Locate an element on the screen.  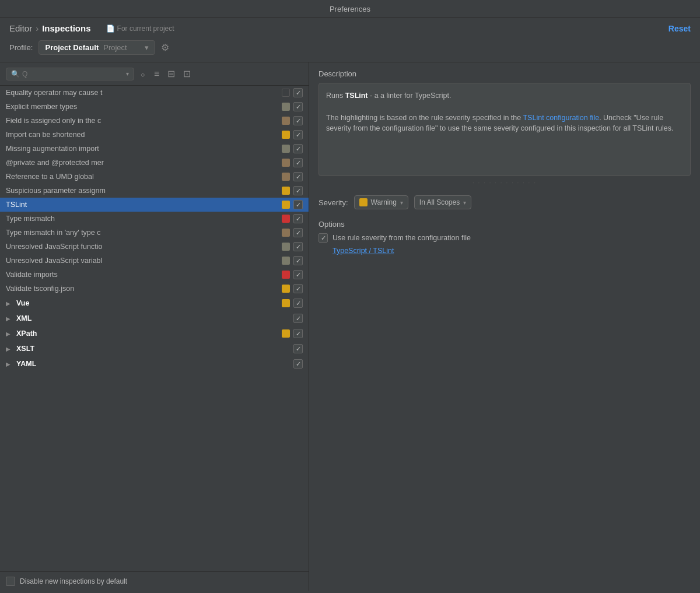
list-item: Missing augmentation import is located at coordinates (154, 149).